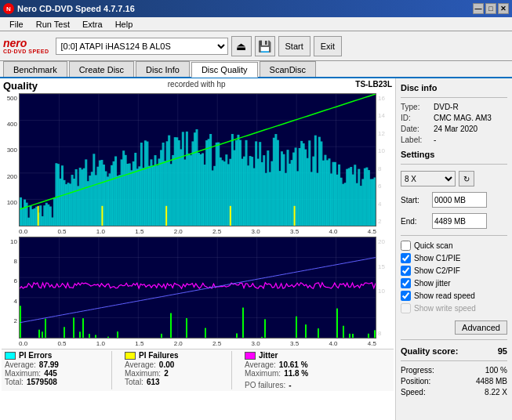  What do you see at coordinates (241, 46) in the screenshot?
I see `eject-icon-btn: ⏏` at bounding box center [241, 46].